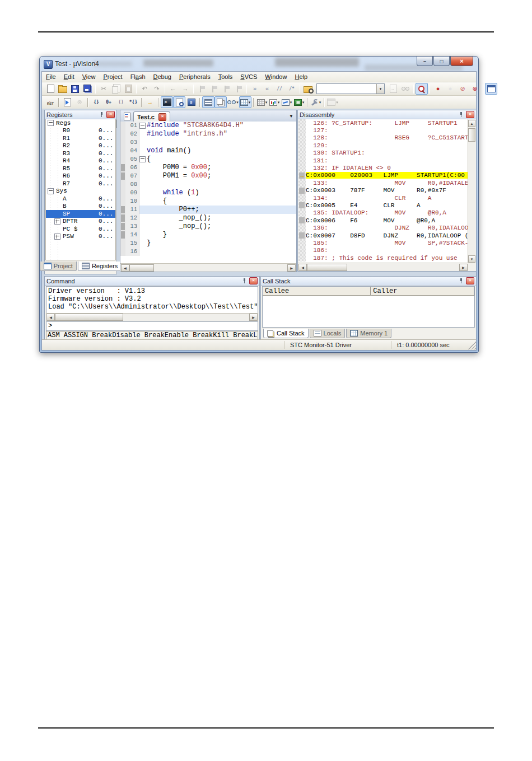  I want to click on call-stack-window-button, so click(221, 102).